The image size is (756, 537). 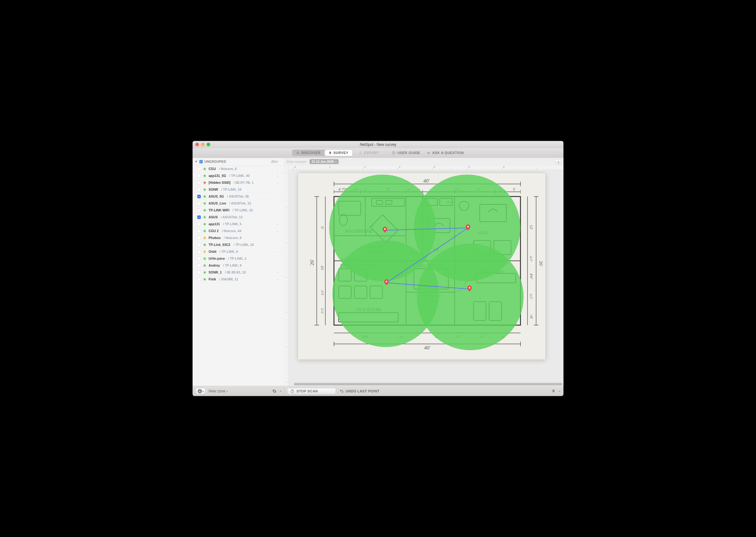 I want to click on sidebar: ▼ − UNGROUPED dBm CGU / Netcore, 6 - app…, so click(x=239, y=272).